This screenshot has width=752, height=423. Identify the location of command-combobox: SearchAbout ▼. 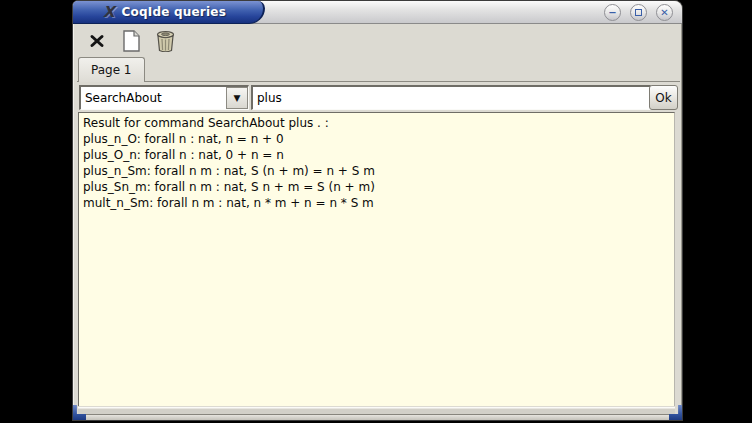
(164, 98).